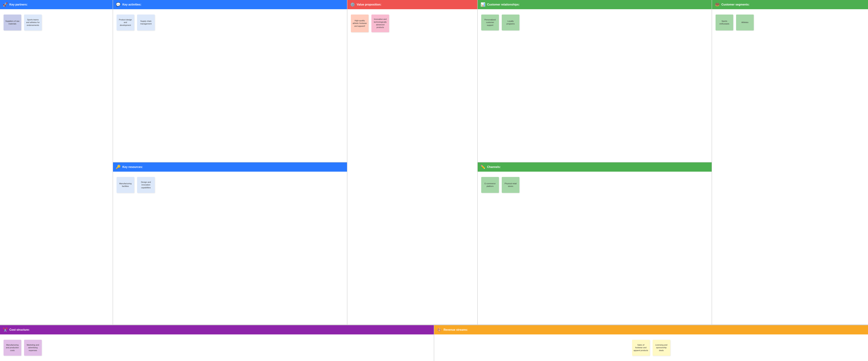 The height and width of the screenshot is (361, 868). I want to click on revenue-streams-cards: Sales of footwear and apparel products L…, so click(651, 348).